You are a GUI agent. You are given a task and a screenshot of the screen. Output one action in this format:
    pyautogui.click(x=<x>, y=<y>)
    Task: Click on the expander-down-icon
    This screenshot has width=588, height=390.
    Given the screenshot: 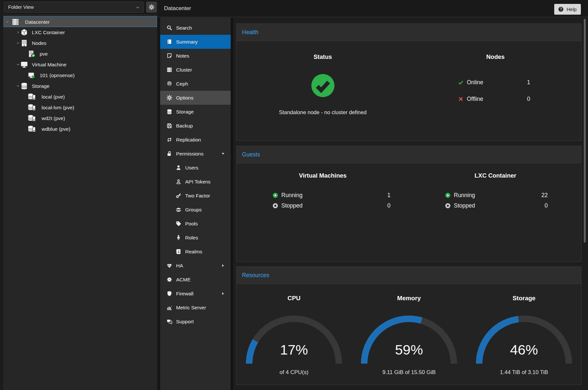 What is the action you would take?
    pyautogui.click(x=18, y=43)
    